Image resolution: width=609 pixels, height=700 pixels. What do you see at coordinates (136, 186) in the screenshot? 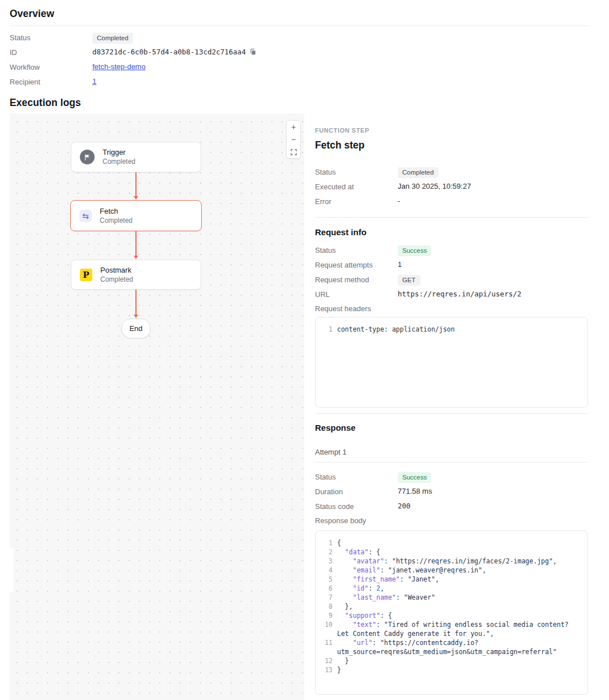
I see `edge-trigger-fetch` at bounding box center [136, 186].